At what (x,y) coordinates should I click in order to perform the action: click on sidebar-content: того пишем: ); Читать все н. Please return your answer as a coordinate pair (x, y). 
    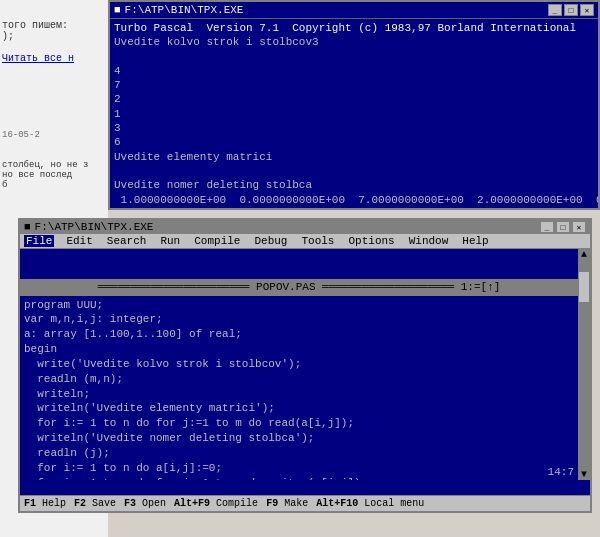
    Looking at the image, I should click on (55, 42).